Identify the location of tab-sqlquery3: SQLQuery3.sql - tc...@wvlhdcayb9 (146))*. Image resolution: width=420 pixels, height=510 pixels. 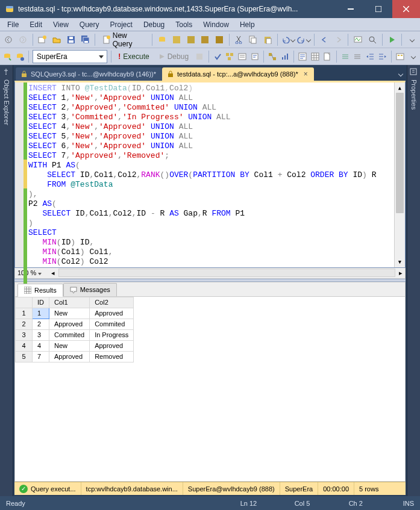
(89, 74).